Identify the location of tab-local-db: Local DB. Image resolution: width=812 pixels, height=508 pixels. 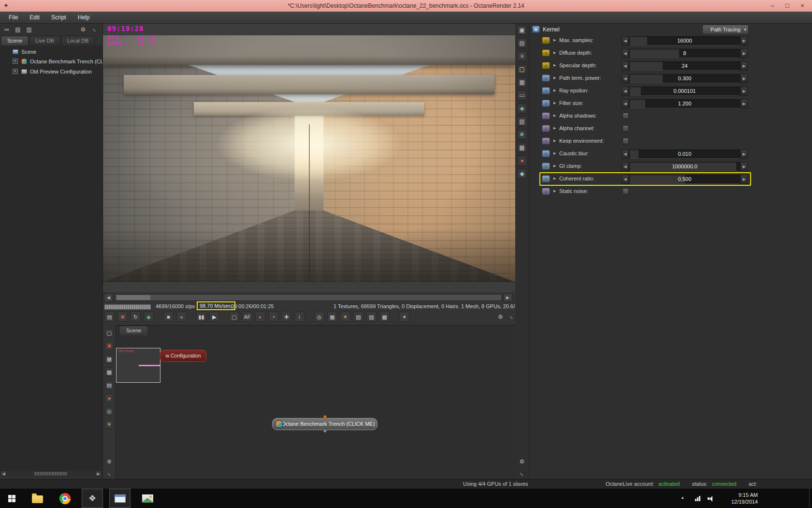
(78, 41).